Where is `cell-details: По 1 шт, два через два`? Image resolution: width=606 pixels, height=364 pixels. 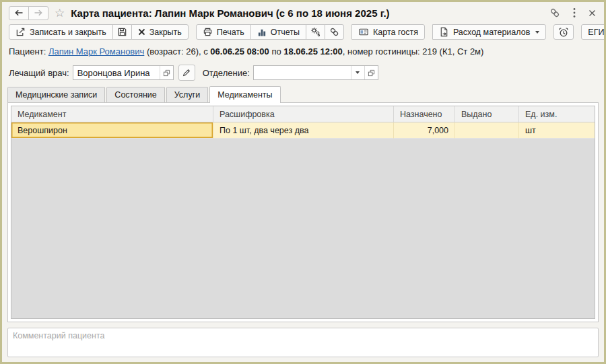
cell-details: По 1 шт, два через два is located at coordinates (304, 131).